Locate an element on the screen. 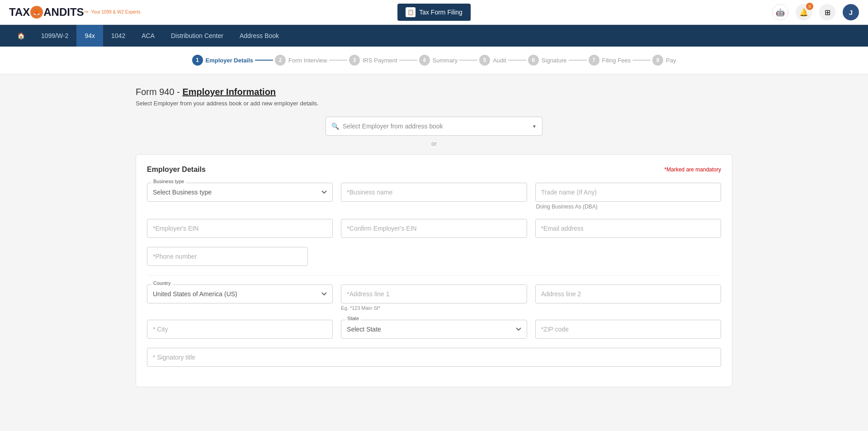  page-title: Form 940 - Employer Information is located at coordinates (434, 92).